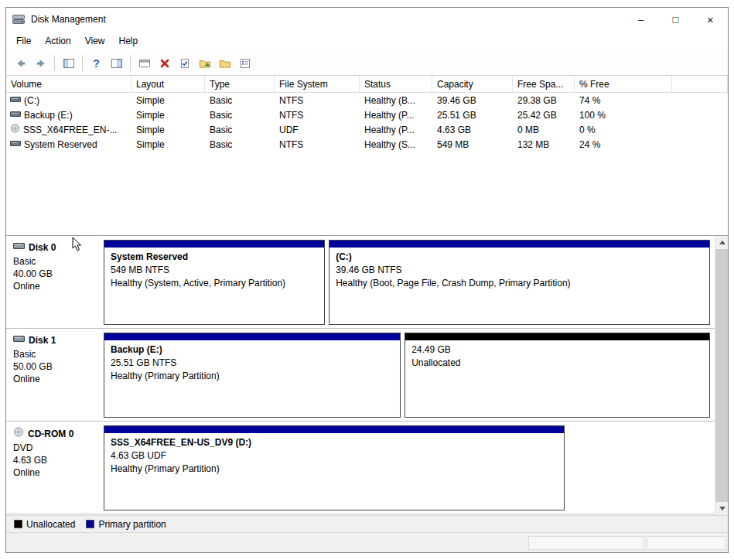 The image size is (734, 560). What do you see at coordinates (710, 19) in the screenshot?
I see `close-button: ×` at bounding box center [710, 19].